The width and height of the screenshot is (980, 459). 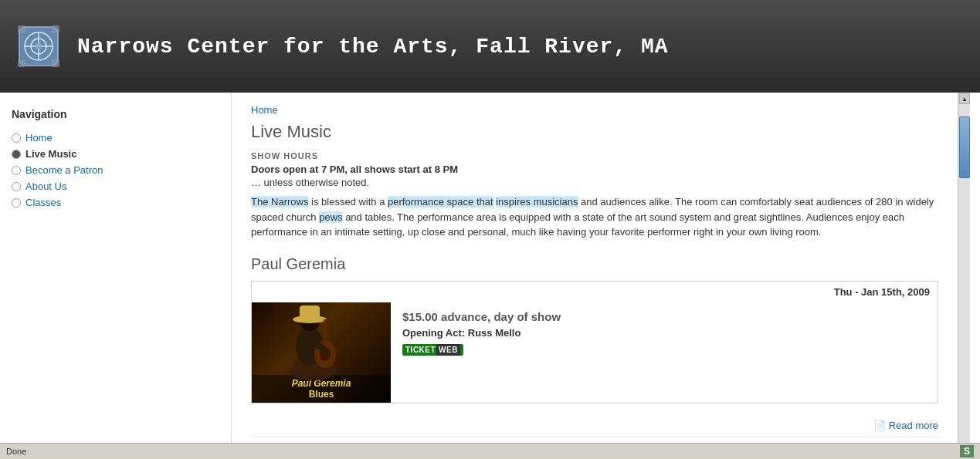 What do you see at coordinates (595, 424) in the screenshot?
I see `read-more-row: 📄 Read more` at bounding box center [595, 424].